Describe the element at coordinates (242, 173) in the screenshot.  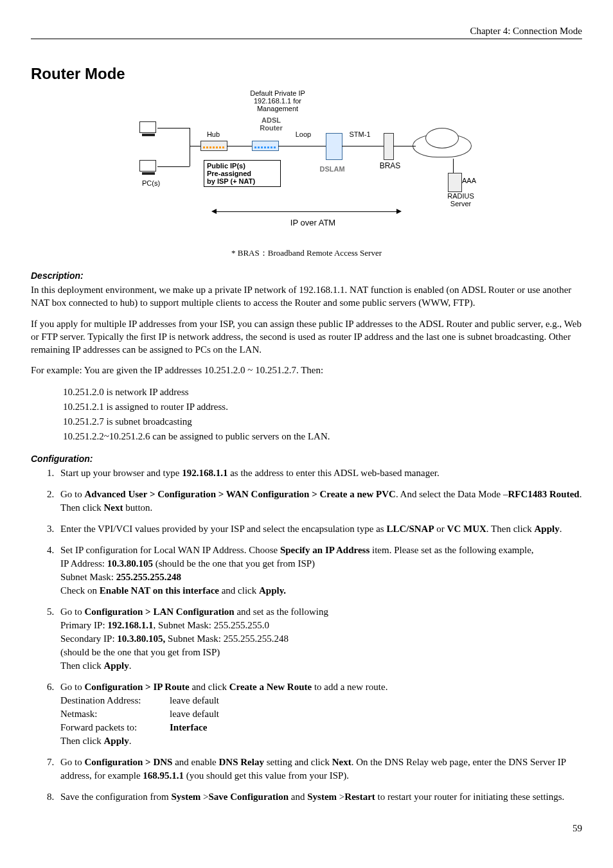
I see `public-ip-box: Public IP(s) Pre-assigned by ISP (+ NAT)` at that location.